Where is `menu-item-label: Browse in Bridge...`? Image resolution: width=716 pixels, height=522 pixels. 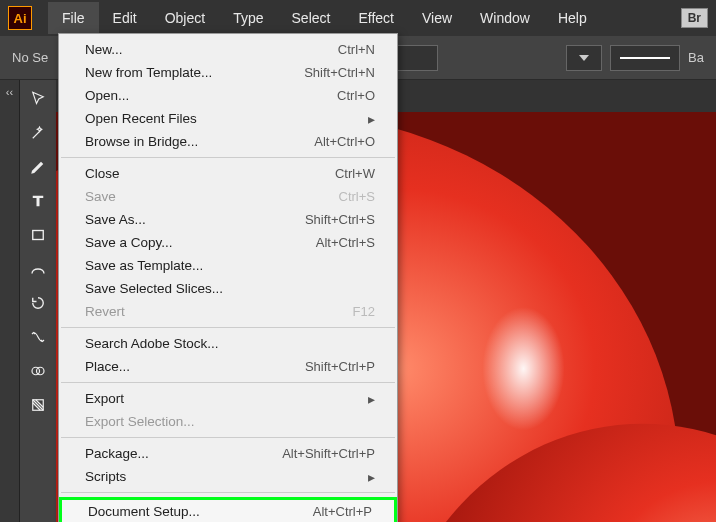 menu-item-label: Browse in Bridge... is located at coordinates (142, 142).